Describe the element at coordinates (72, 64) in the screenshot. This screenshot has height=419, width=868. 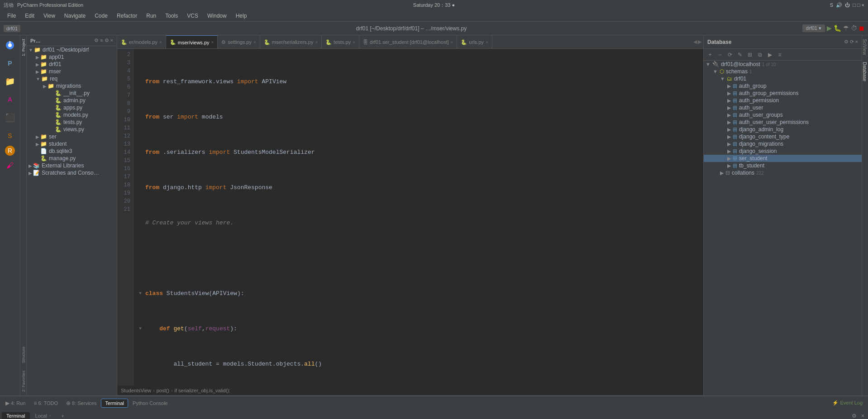
I see `tree-drf01: ▶ 📁 drf01` at that location.